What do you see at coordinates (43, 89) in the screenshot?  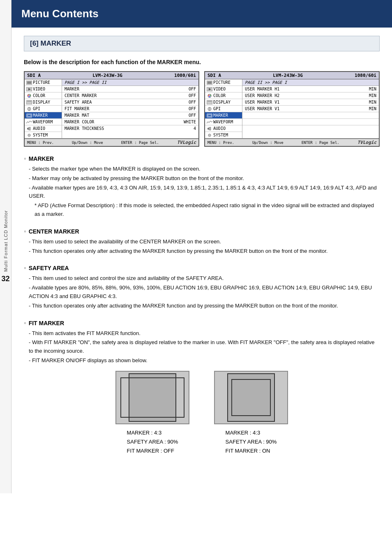 I see `sidebar-item-video: VIDEO` at bounding box center [43, 89].